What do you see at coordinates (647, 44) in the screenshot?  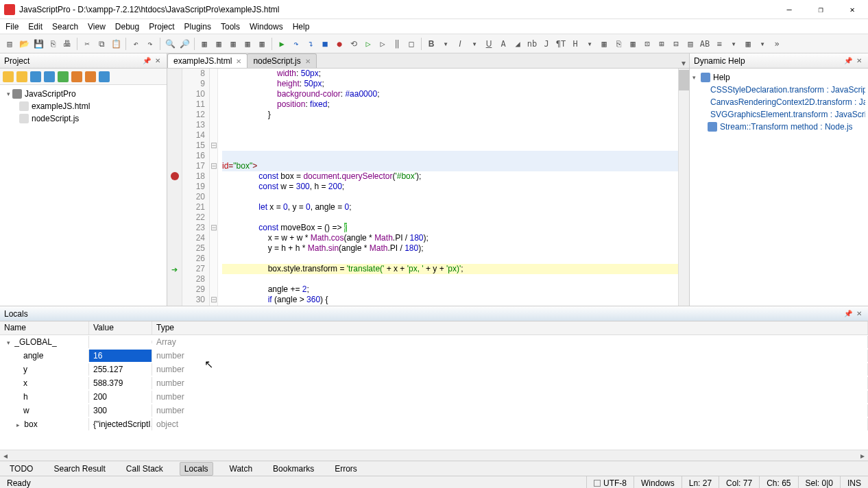 I see `ext-2-icon: ⊡` at bounding box center [647, 44].